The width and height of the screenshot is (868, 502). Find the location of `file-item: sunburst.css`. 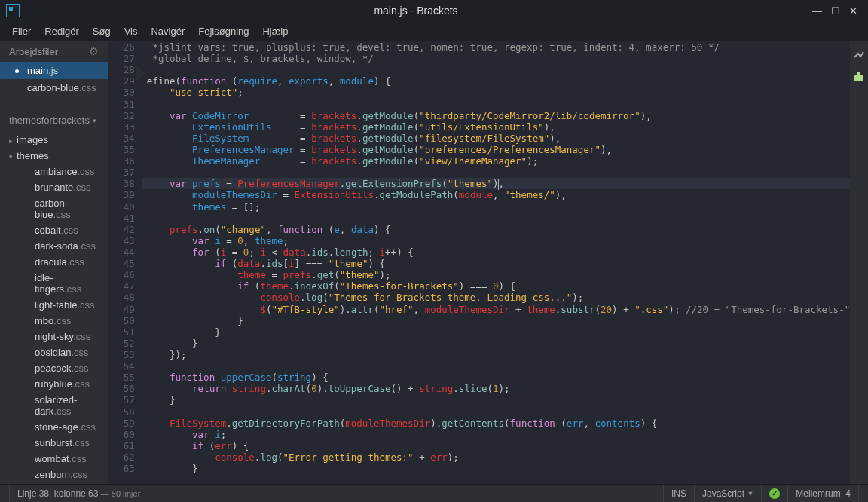

file-item: sunburst.css is located at coordinates (54, 443).